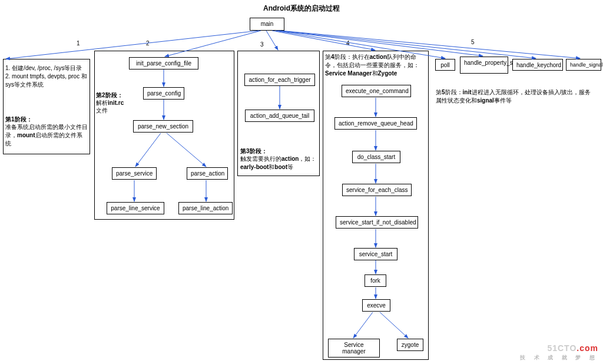 The image size is (603, 364). Describe the element at coordinates (47, 68) in the screenshot. I see `phase1-line1: 1. 创建/dev, /proc, /sys等目录` at that location.